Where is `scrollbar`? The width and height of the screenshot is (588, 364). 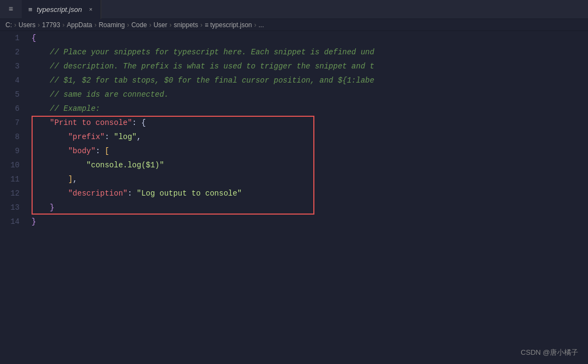
scrollbar is located at coordinates (585, 198).